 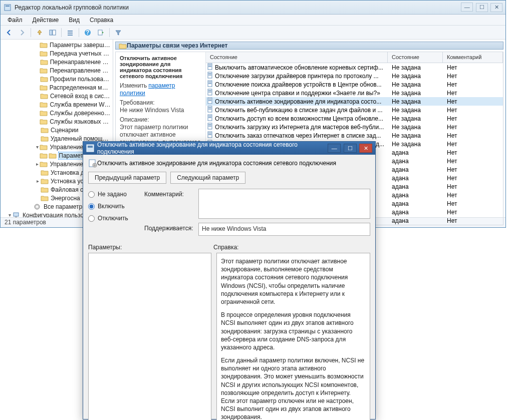 What do you see at coordinates (355, 93) in the screenshot?
I see `list-row: Отключение центра справки и поддержки «З…` at bounding box center [355, 93].